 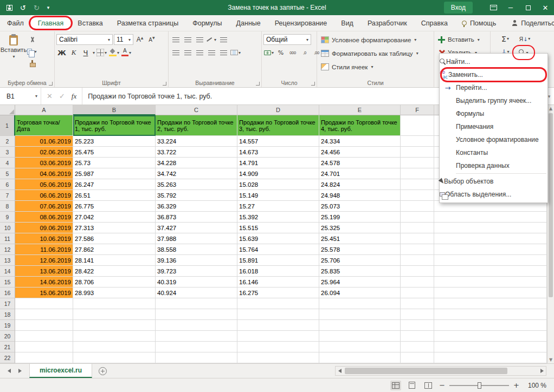 What do you see at coordinates (493, 127) in the screenshot?
I see `menu-item: Примечания` at bounding box center [493, 127].